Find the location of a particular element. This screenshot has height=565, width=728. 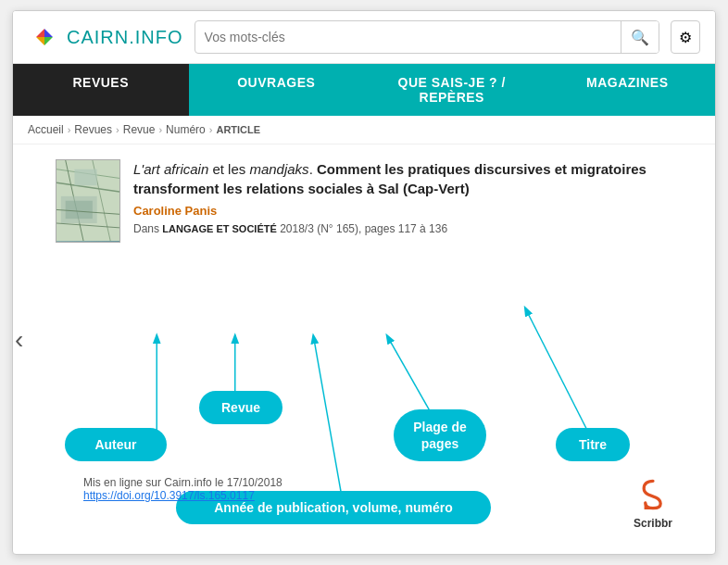

scribbr-icon is located at coordinates (653, 495).